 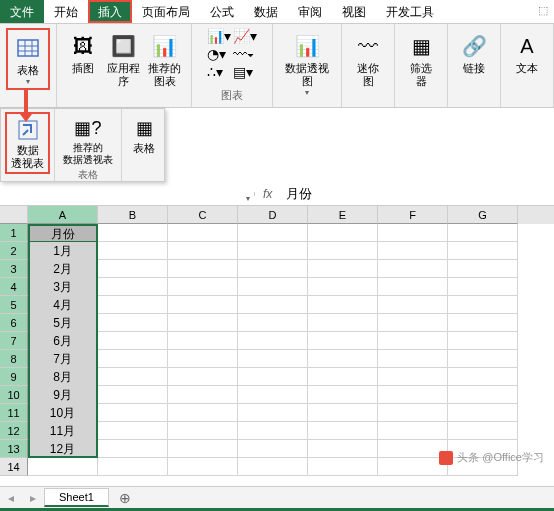 What do you see at coordinates (63, 305) in the screenshot?
I see `cell: 4月` at bounding box center [63, 305].